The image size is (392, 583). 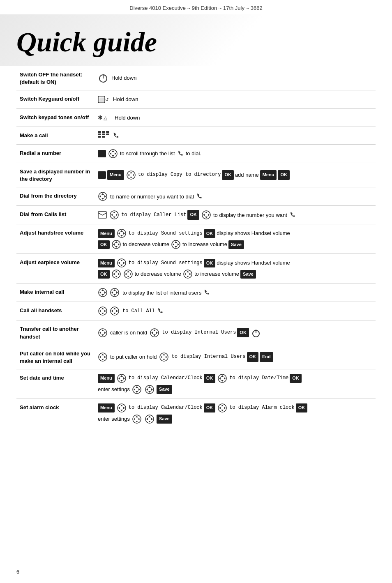 I want to click on internal-users-text: to display the list of internal users, so click(x=162, y=293).